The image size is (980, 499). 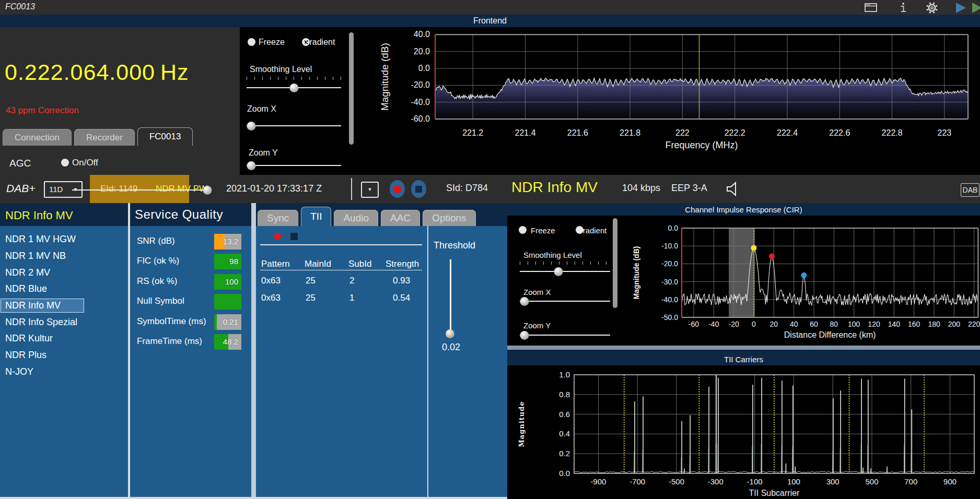 I want to click on tab-connection: Connection, so click(x=37, y=137).